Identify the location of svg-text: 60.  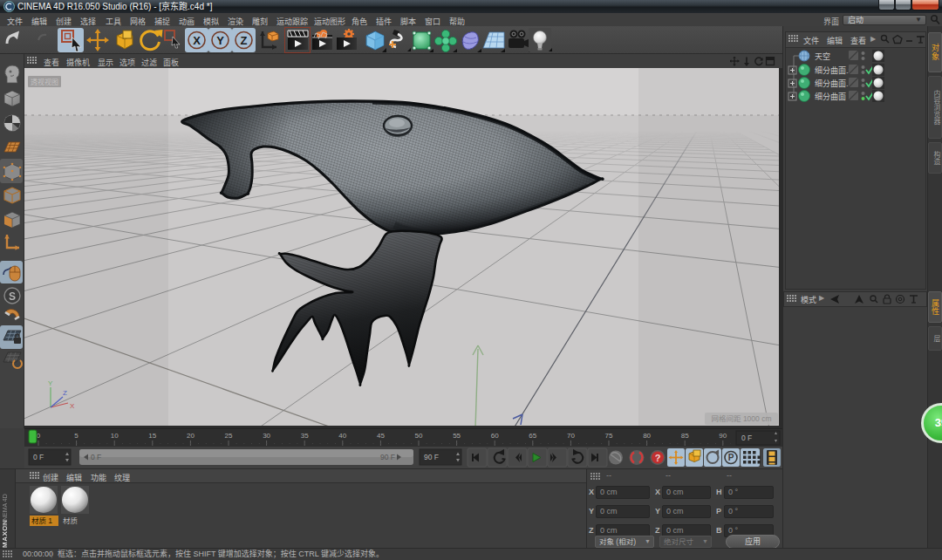
(495, 436).